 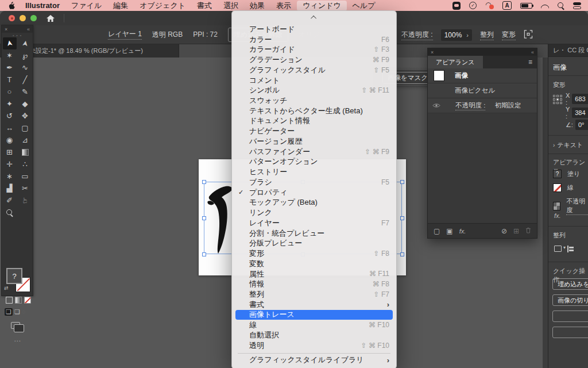 I want to click on rotation-field: ∠: 0°, so click(x=577, y=125).